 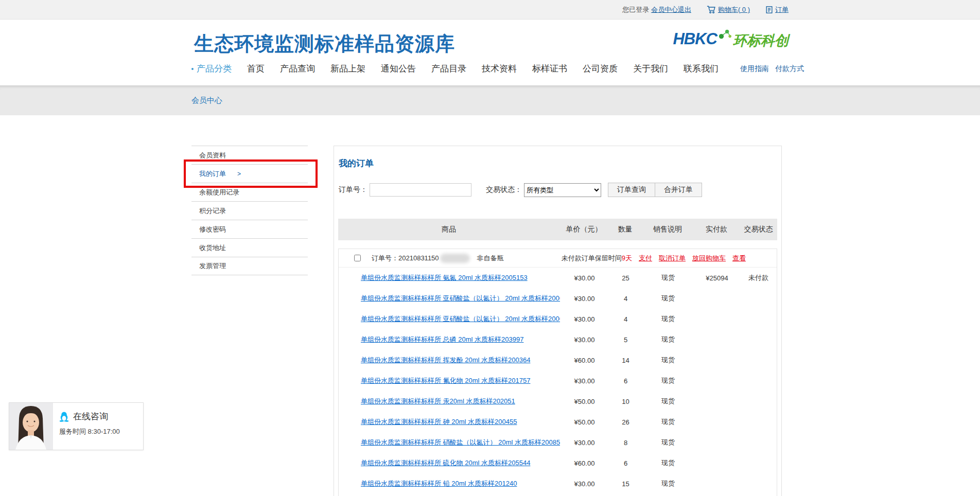 I want to click on nav-item: 公司资质, so click(x=600, y=69).